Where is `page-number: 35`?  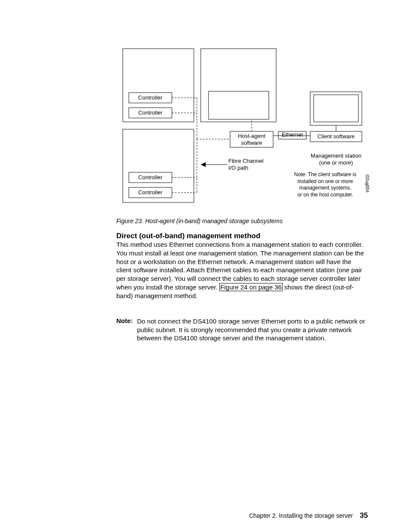
page-number: 35 is located at coordinates (364, 515).